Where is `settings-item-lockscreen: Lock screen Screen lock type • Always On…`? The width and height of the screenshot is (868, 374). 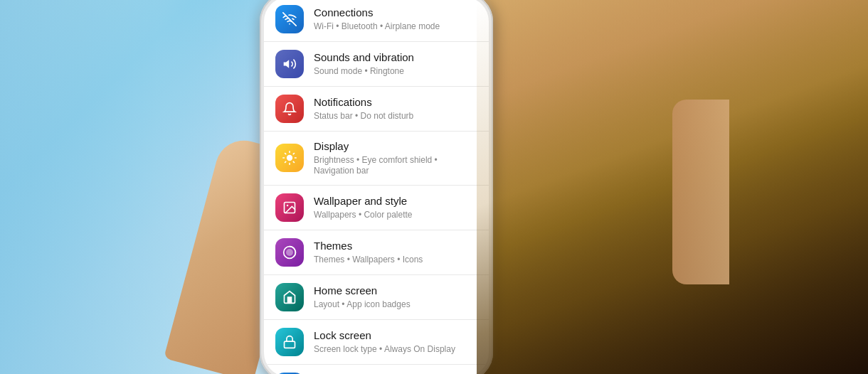
settings-item-lockscreen: Lock screen Screen lock type • Always On… is located at coordinates (376, 343).